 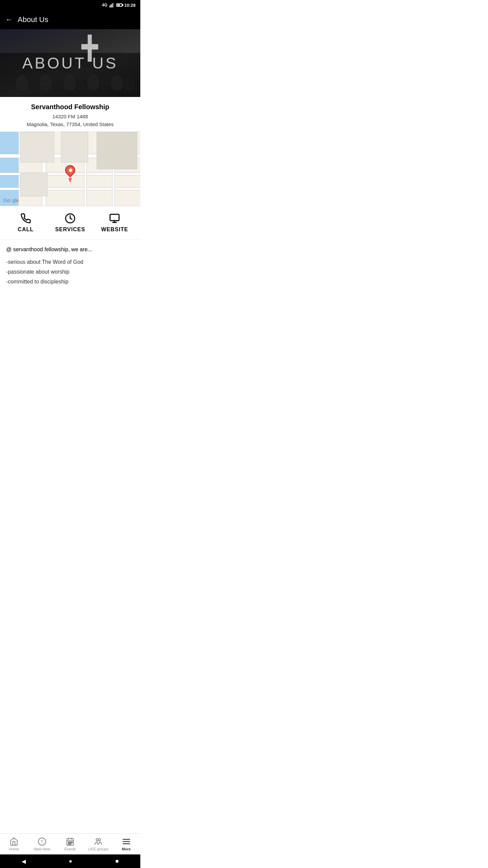 What do you see at coordinates (115, 223) in the screenshot?
I see `website-button: WEBSITE` at bounding box center [115, 223].